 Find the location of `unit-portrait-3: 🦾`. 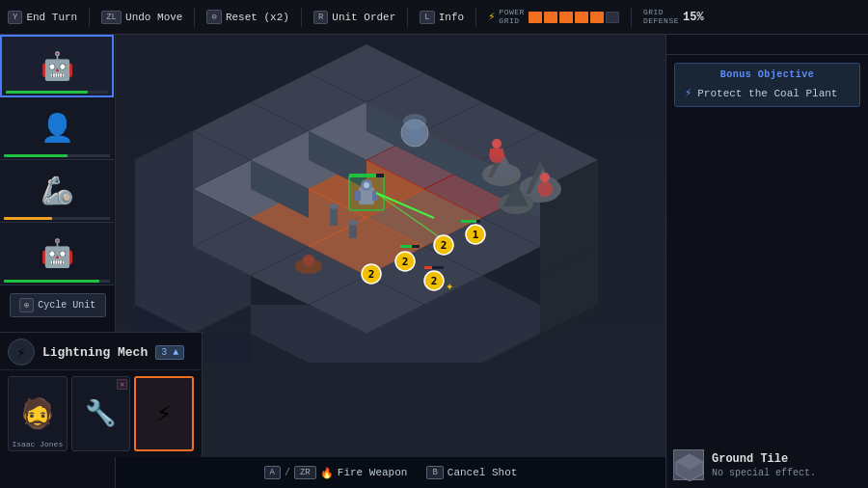

unit-portrait-3: 🦾 is located at coordinates (57, 191).